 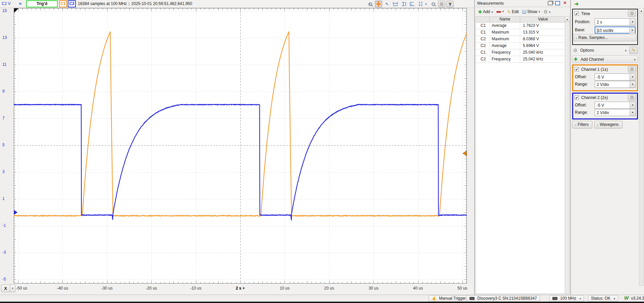 I want to click on edit-options-button: ✎, so click(x=634, y=50).